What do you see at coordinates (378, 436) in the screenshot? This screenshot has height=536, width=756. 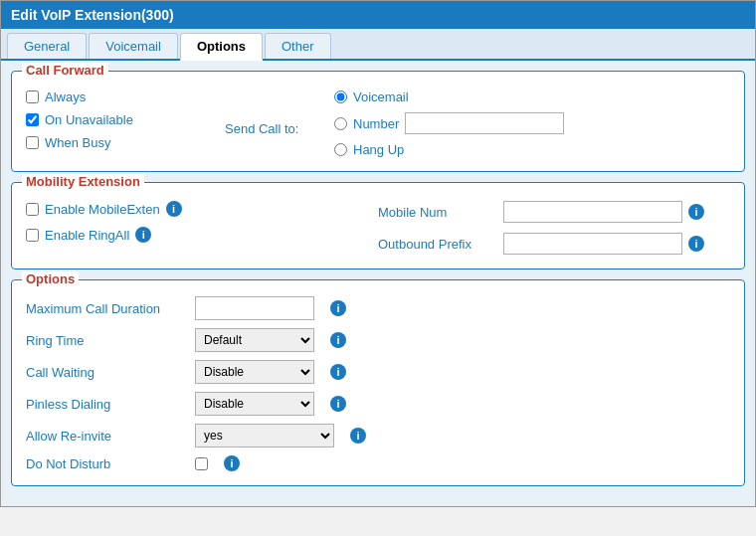 I see `allow-reinvite-row: Allow Re-invite yes no i` at bounding box center [378, 436].